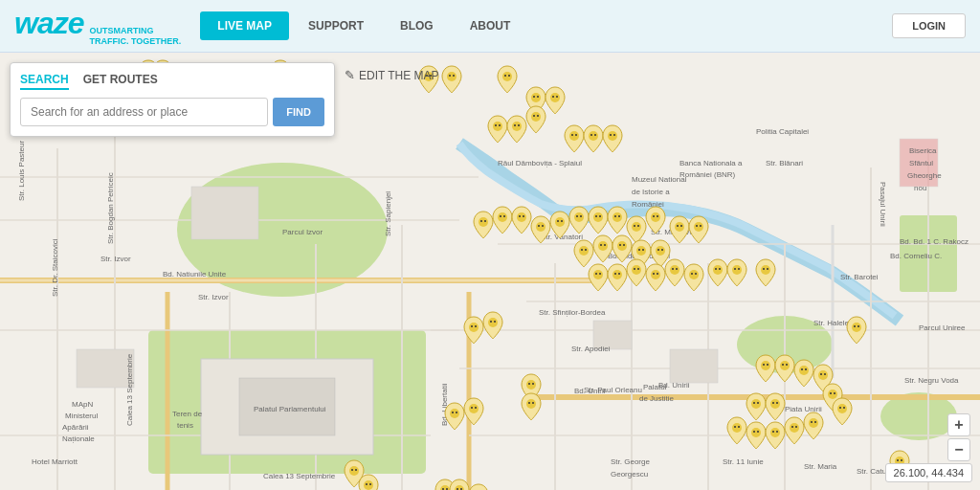  I want to click on svg-text: Ministerul, so click(81, 415).